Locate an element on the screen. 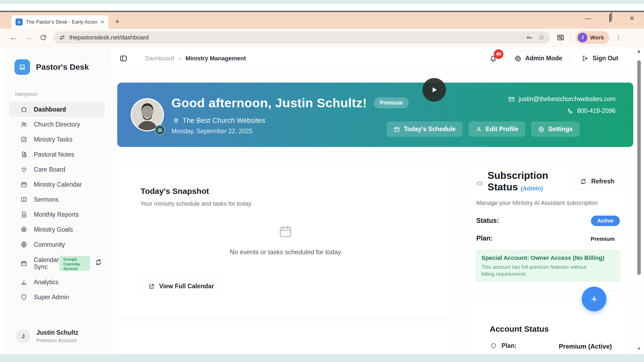  globe-icon is located at coordinates (24, 245).